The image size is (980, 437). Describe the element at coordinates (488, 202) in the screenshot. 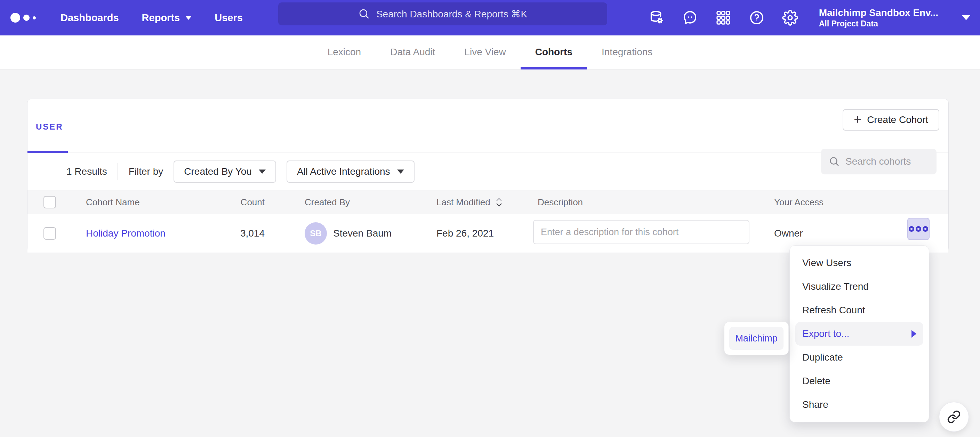

I see `table-header: Cohort Name Count Created By Last Modifi…` at that location.